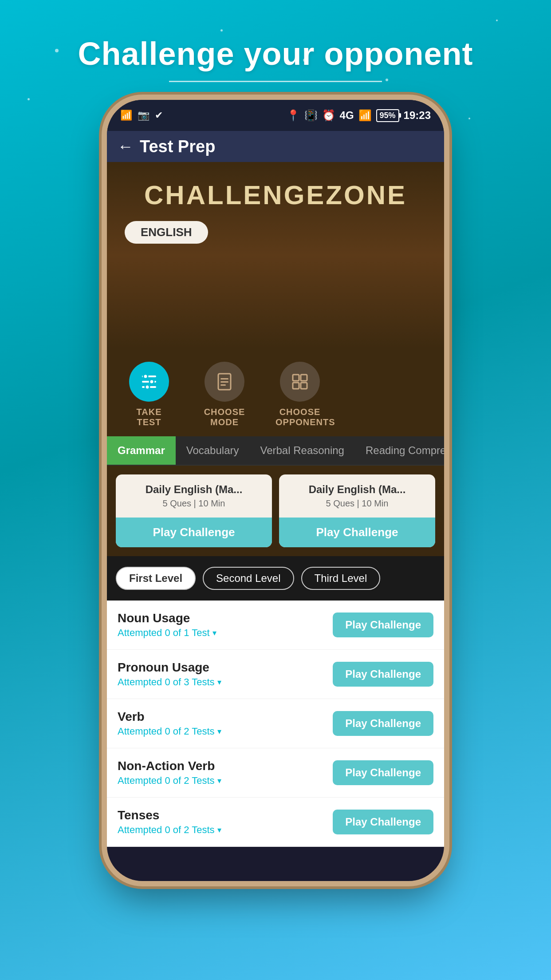 This screenshot has width=551, height=980. Describe the element at coordinates (169, 773) in the screenshot. I see `topic-info-non-action-verb: Non-Action Verb Attempted 0 of 2 Tests ▾` at that location.